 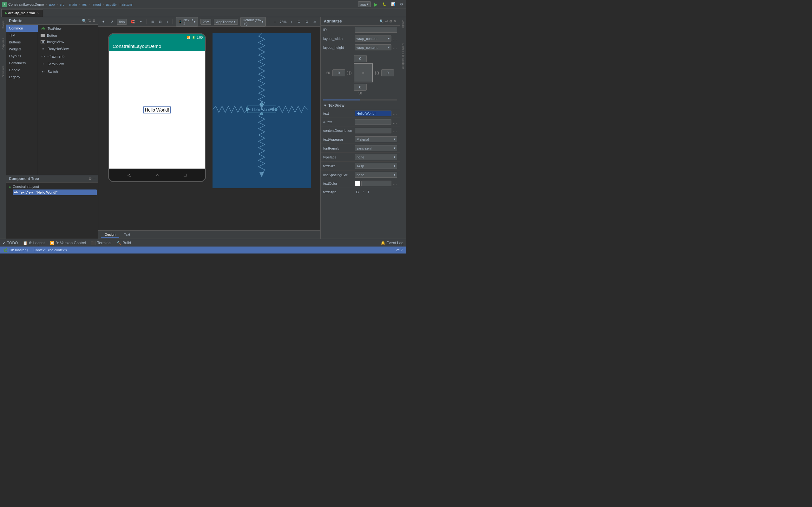 What do you see at coordinates (395, 113) in the screenshot?
I see `attr-text-more: …` at bounding box center [395, 113].